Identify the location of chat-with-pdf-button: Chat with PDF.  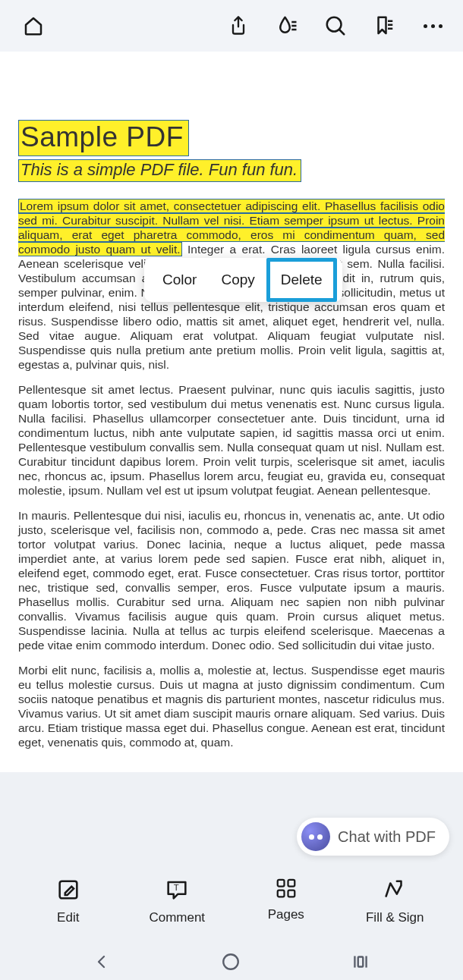
(373, 837).